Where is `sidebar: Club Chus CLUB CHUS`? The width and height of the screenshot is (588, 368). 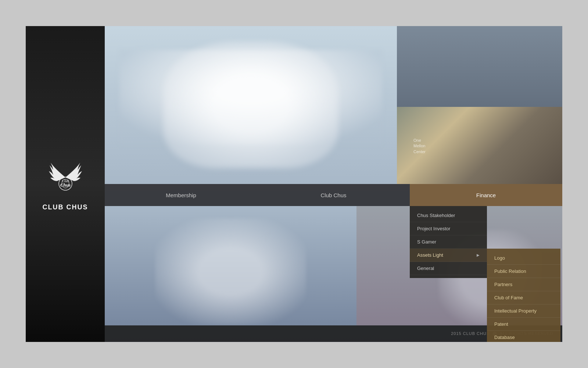 sidebar: Club Chus CLUB CHUS is located at coordinates (65, 184).